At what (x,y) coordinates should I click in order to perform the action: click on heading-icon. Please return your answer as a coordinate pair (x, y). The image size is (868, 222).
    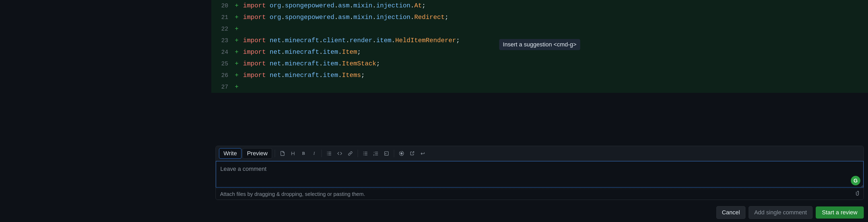
    Looking at the image, I should click on (293, 153).